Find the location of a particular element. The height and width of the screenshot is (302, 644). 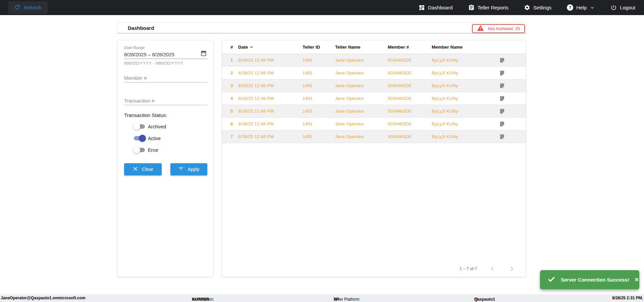

toggle-row-error: Error is located at coordinates (150, 150).